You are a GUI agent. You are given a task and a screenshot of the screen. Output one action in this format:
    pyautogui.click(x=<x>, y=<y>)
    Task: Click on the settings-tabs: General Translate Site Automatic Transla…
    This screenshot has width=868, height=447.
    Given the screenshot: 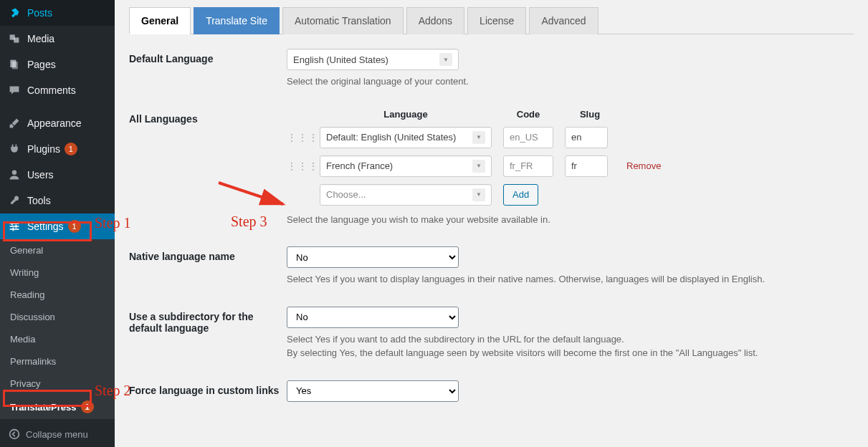 What is the action you would take?
    pyautogui.click(x=492, y=21)
    